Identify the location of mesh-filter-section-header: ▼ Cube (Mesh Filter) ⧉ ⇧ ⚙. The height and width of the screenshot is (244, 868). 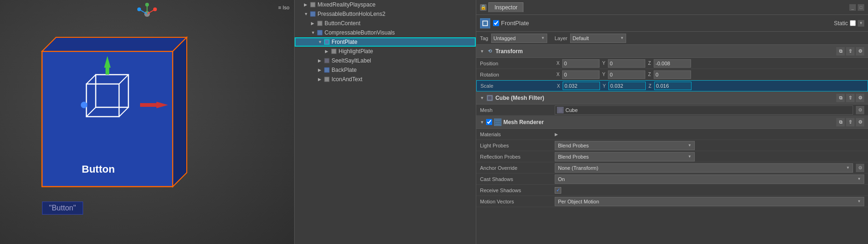
(672, 98).